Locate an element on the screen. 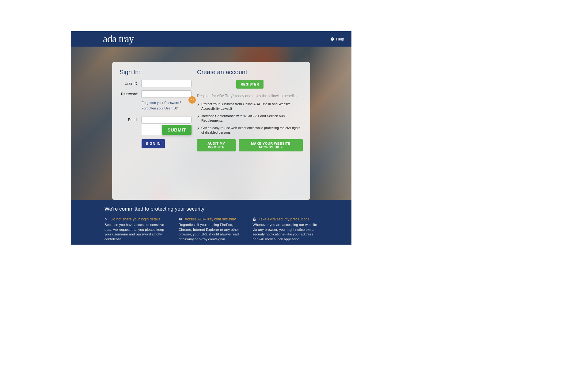 The height and width of the screenshot is (370, 588). userid-row: User ID: is located at coordinates (156, 84).